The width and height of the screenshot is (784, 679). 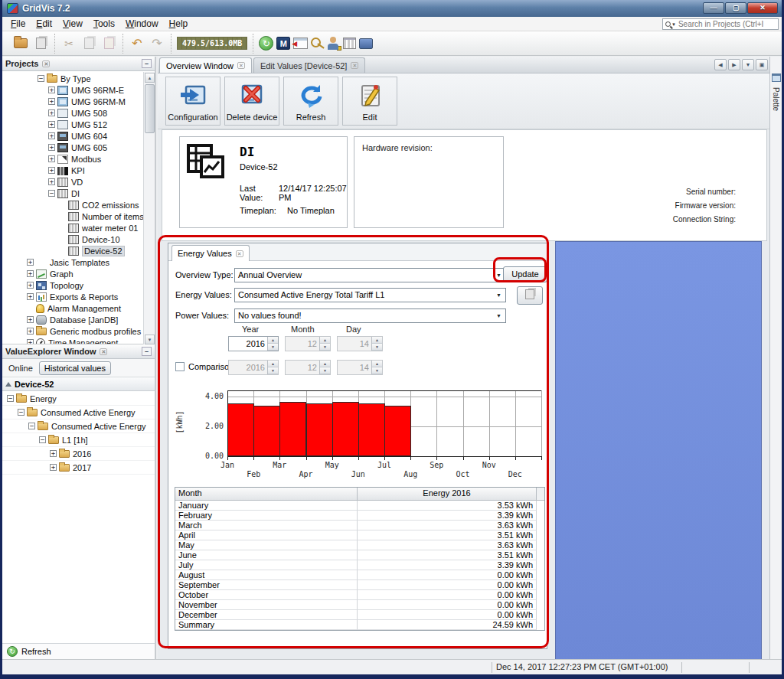 What do you see at coordinates (78, 399) in the screenshot?
I see `tree-item-energy: −Energy` at bounding box center [78, 399].